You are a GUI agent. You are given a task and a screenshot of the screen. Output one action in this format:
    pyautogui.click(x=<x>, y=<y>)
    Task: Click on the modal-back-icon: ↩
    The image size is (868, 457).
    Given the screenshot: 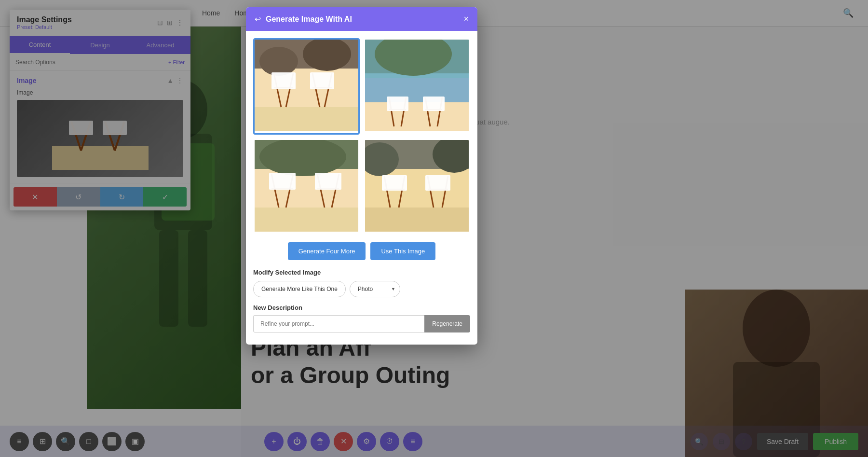 What is the action you would take?
    pyautogui.click(x=258, y=19)
    